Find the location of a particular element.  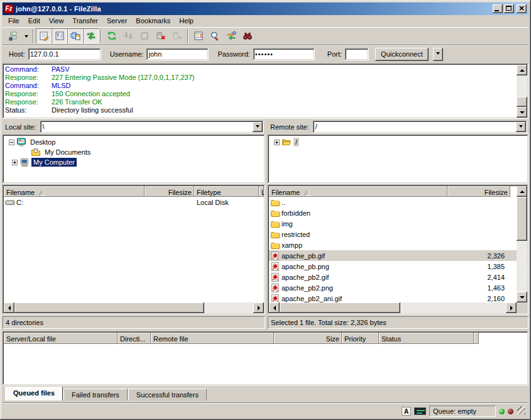

remote-file-row: xampp is located at coordinates (393, 245).